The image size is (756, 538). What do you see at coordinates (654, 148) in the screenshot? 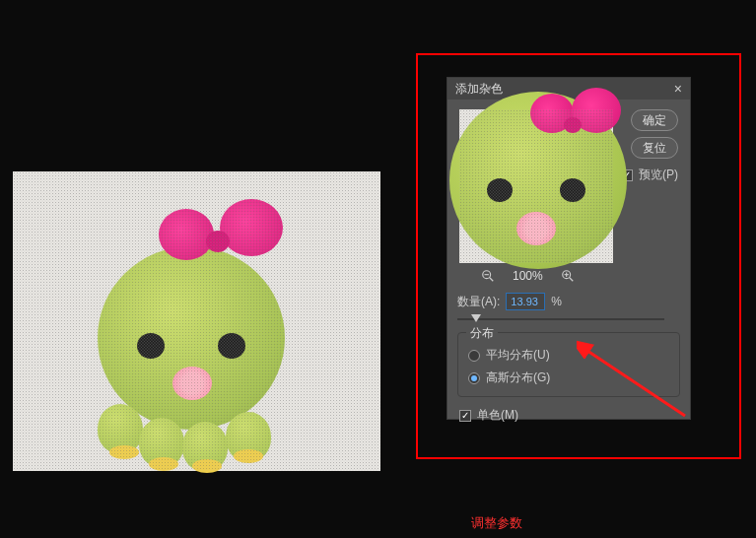
I see `reset-button: 复位` at bounding box center [654, 148].